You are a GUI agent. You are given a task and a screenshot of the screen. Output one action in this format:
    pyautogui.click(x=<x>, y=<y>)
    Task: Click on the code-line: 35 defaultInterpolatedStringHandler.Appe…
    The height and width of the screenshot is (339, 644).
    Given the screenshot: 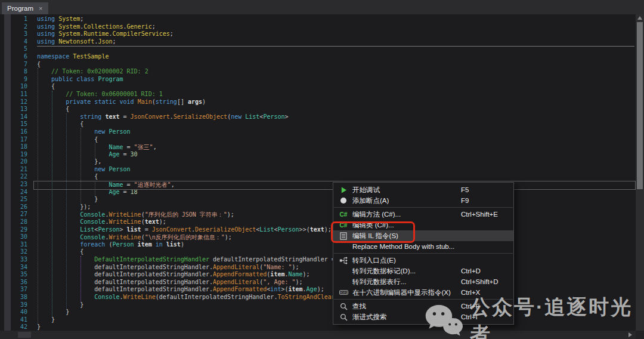 What is the action you would take?
    pyautogui.click(x=318, y=275)
    